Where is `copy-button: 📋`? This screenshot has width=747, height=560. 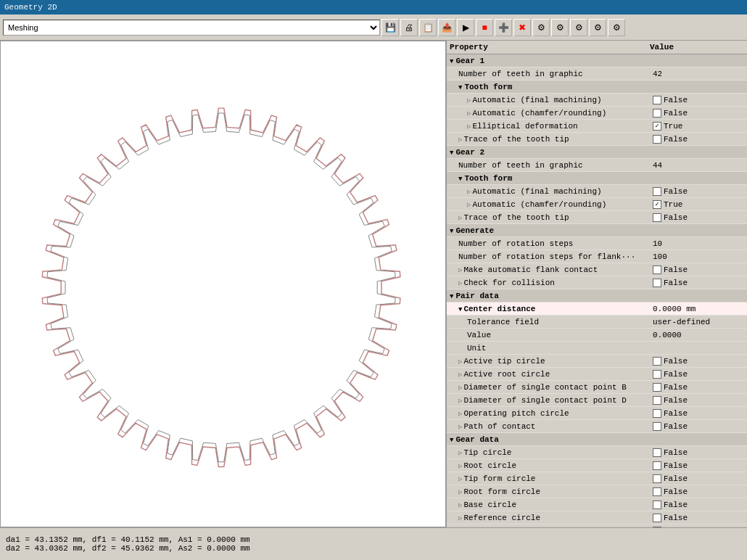
copy-button: 📋 is located at coordinates (428, 28).